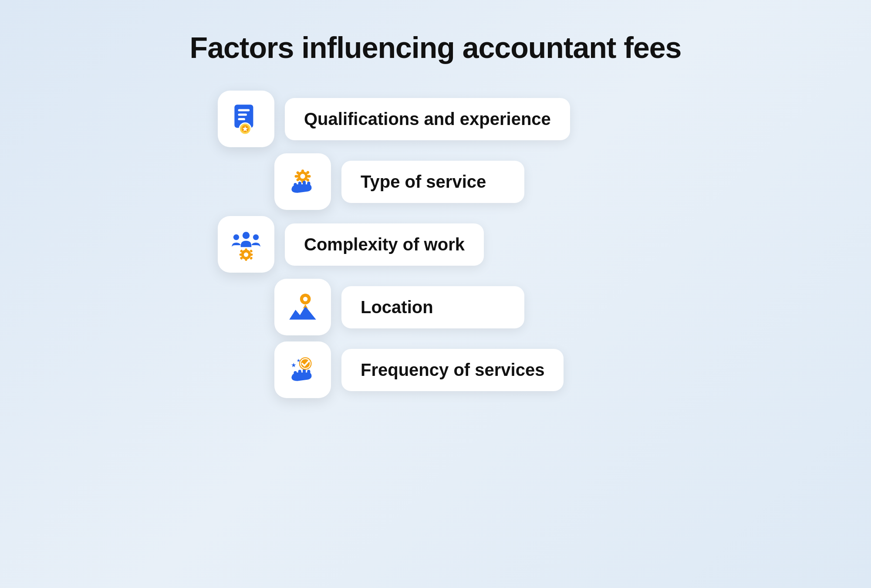 This screenshot has width=871, height=588. Describe the element at coordinates (303, 307) in the screenshot. I see `location-icon` at that location.